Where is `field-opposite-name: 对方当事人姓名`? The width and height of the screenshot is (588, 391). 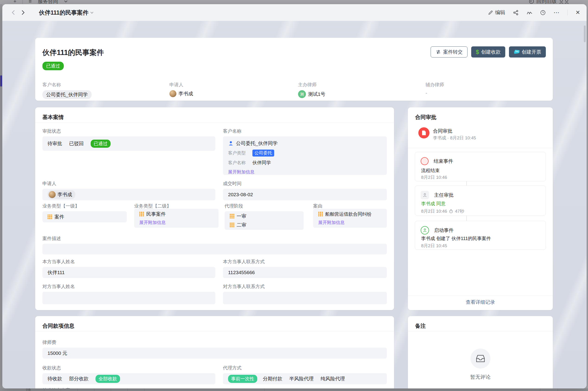
field-opposite-name: 对方当事人姓名 is located at coordinates (129, 294).